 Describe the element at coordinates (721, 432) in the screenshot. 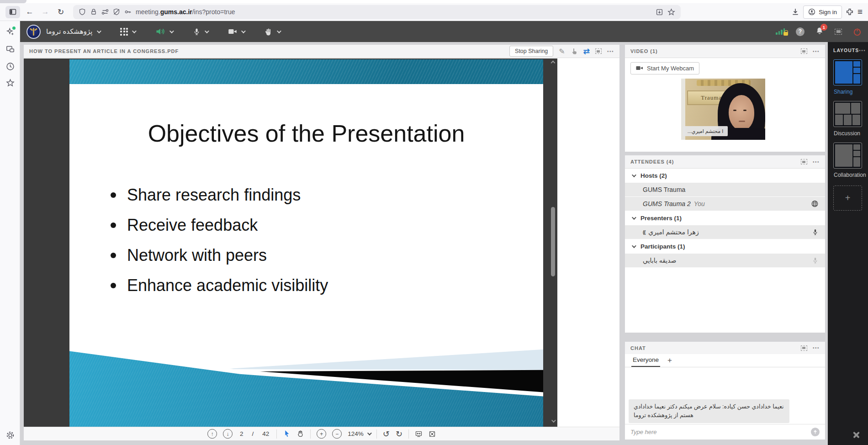

I see `chat-input` at that location.